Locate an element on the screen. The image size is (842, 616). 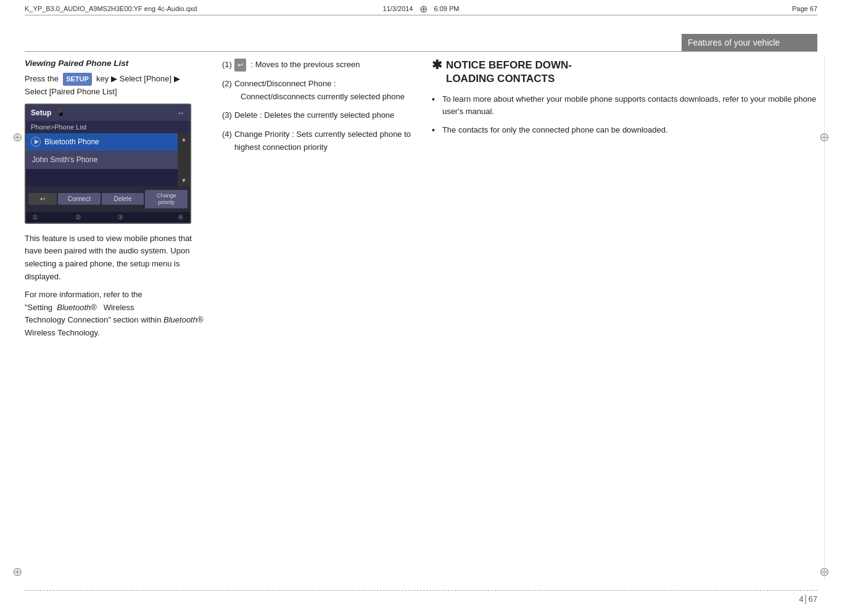
item4-num: (4) is located at coordinates (227, 141).